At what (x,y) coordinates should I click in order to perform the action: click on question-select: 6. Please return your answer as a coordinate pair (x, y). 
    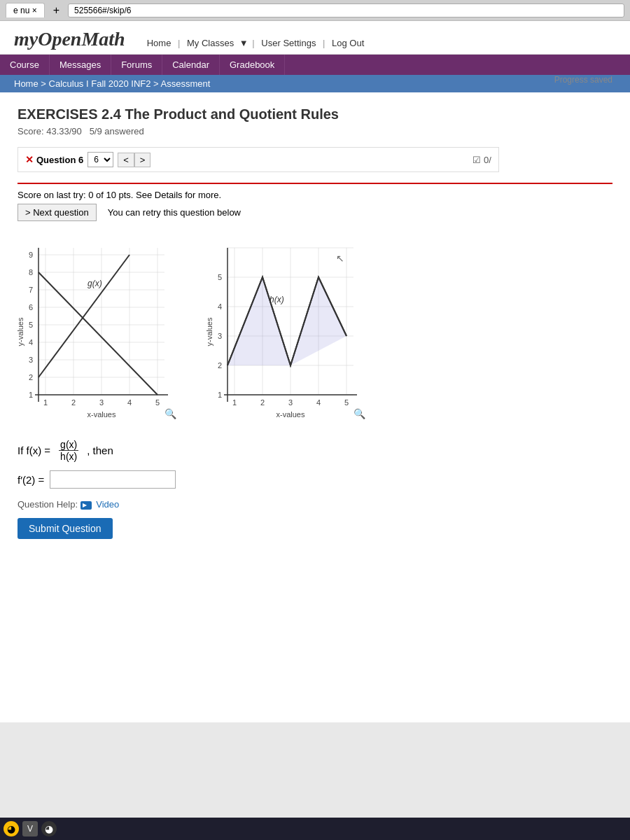
    Looking at the image, I should click on (101, 160).